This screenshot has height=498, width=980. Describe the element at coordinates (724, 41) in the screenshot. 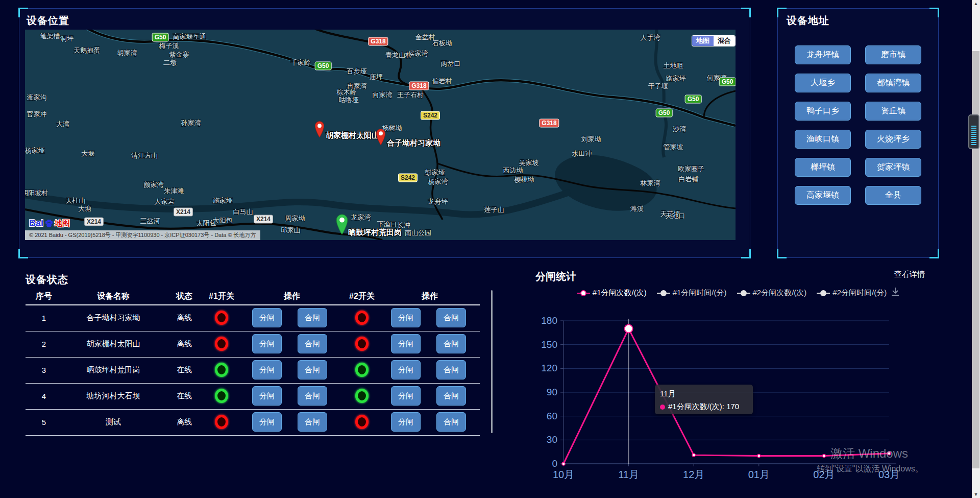

I see `map-type-hybrid-button: 混合` at that location.